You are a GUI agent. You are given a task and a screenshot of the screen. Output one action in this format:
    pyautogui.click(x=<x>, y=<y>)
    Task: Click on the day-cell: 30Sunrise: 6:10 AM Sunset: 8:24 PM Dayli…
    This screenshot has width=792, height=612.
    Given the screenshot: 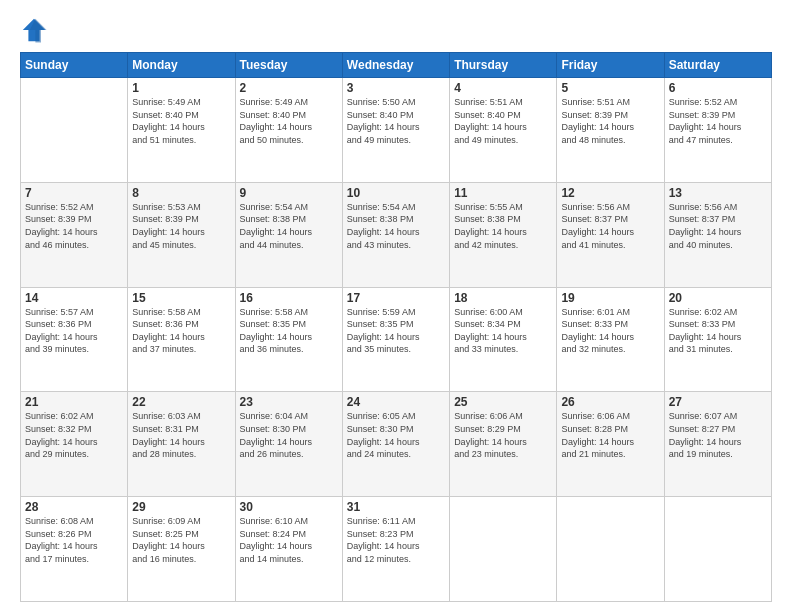 What is the action you would take?
    pyautogui.click(x=288, y=550)
    